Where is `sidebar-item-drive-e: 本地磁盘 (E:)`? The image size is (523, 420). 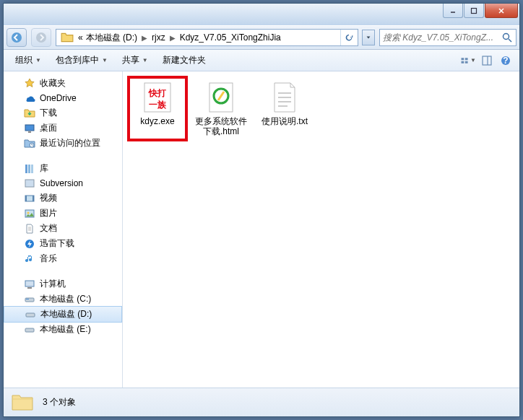 sidebar-item-drive-e: 本地磁盘 (E:) is located at coordinates (63, 329).